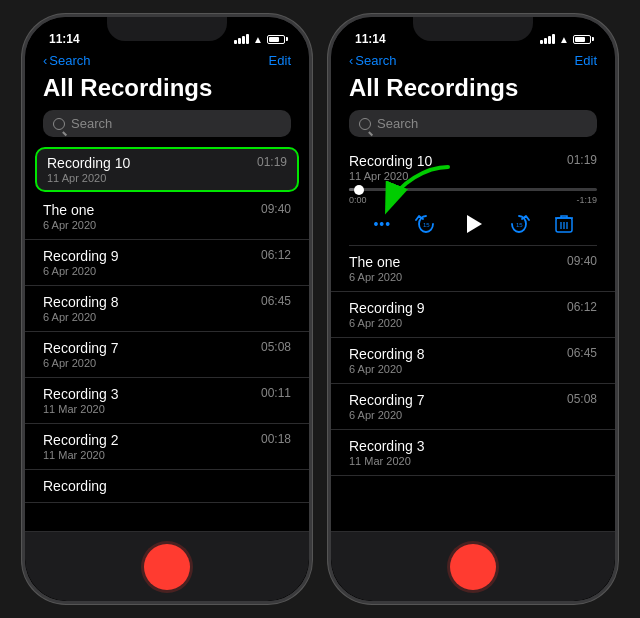 Image resolution: width=640 pixels, height=618 pixels. Describe the element at coordinates (473, 190) in the screenshot. I see `progress-bar` at that location.